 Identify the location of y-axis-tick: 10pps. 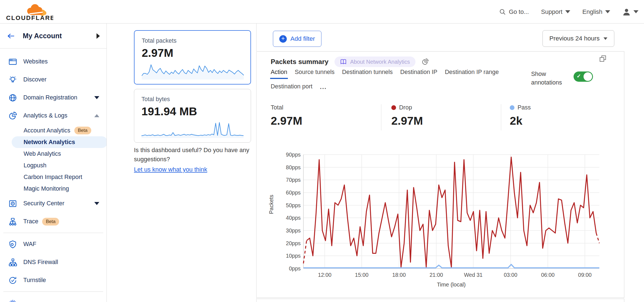
(288, 256).